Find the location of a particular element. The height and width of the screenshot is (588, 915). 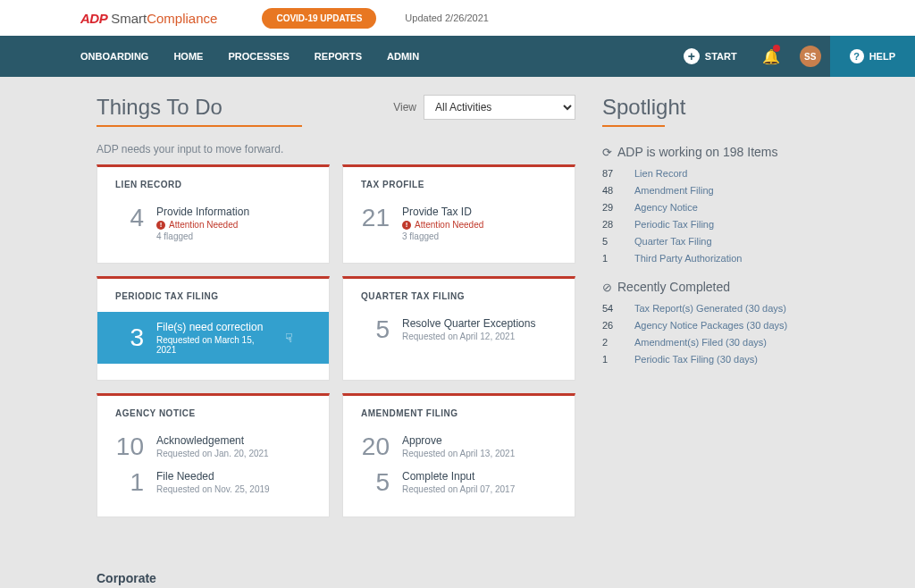

card-row: 1File NeededRequested on Nov. 25, 2019 is located at coordinates (213, 483).